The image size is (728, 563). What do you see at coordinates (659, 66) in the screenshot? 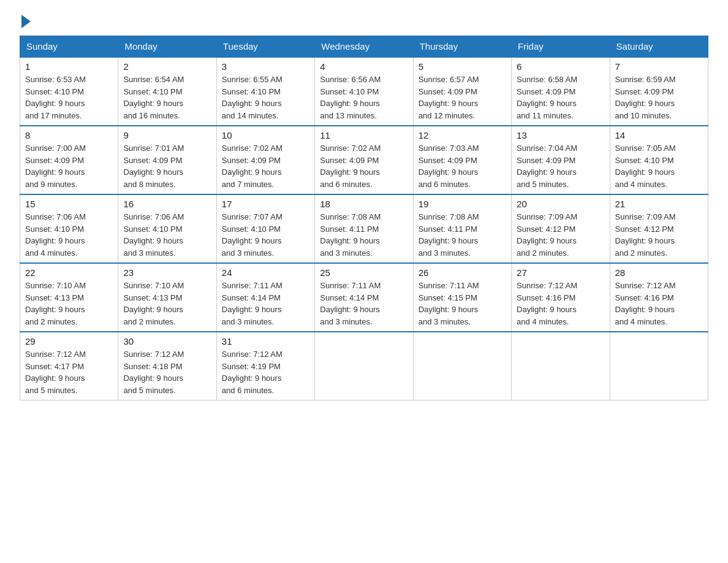
I see `day-number: 7` at bounding box center [659, 66].